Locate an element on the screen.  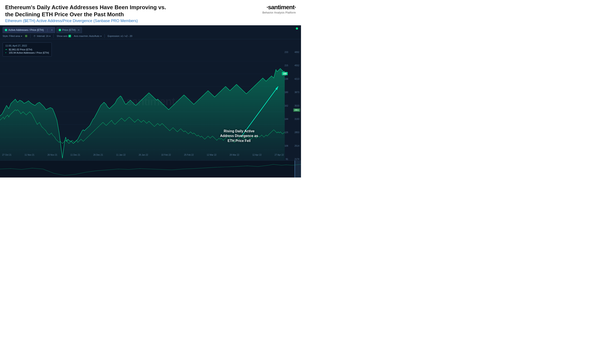
expression-label: Expression: x1 / x2 - 20 is located at coordinates (120, 36).